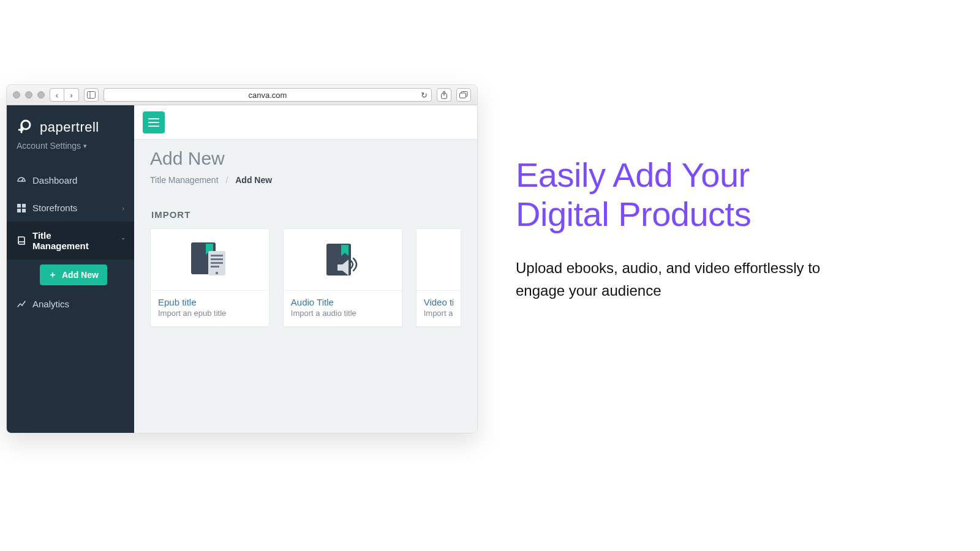 The height and width of the screenshot is (551, 980). What do you see at coordinates (29, 95) in the screenshot?
I see `window-controls` at bounding box center [29, 95].